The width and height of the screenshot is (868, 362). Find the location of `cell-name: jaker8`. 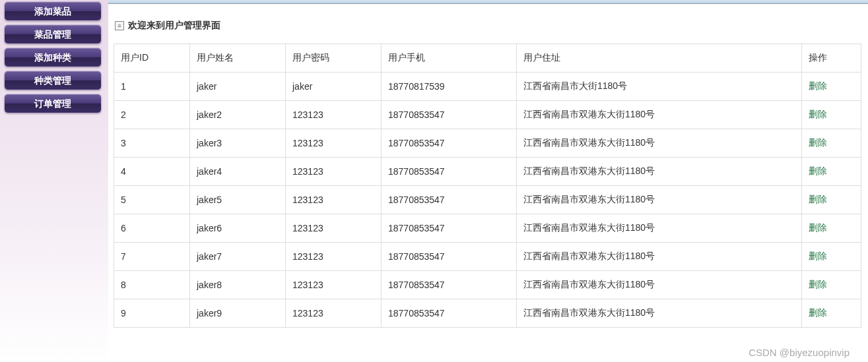

cell-name: jaker8 is located at coordinates (238, 285).